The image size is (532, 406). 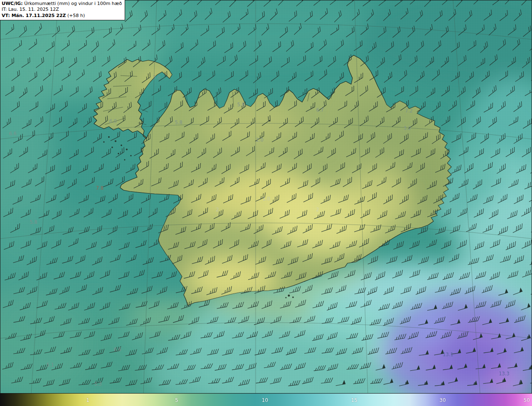 What do you see at coordinates (62, 4) in the screenshot?
I see `product-title: UWC/IG: Úrkomumætti (mm) og vindur i 100…` at bounding box center [62, 4].